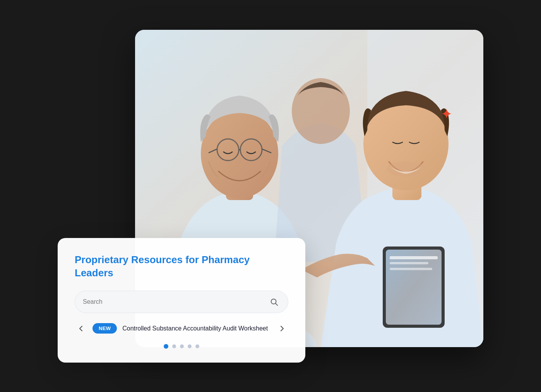  I want to click on prev-arrow-icon, so click(81, 329).